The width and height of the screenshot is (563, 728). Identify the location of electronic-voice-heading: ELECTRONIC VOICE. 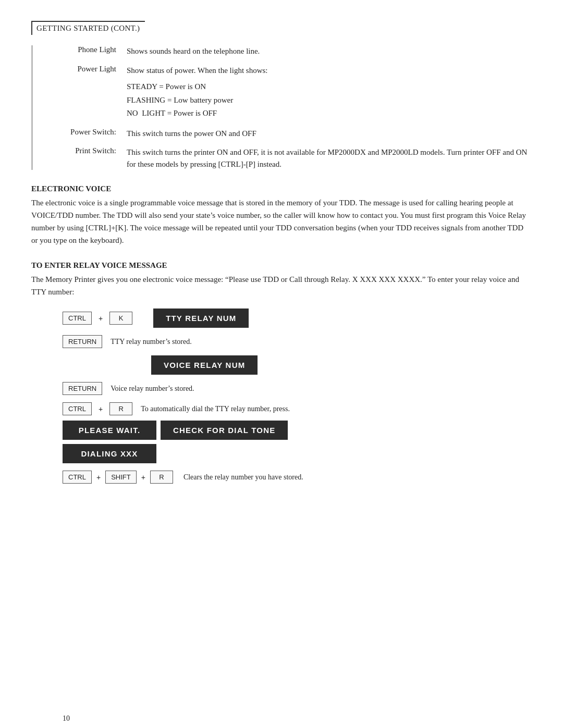
(282, 189).